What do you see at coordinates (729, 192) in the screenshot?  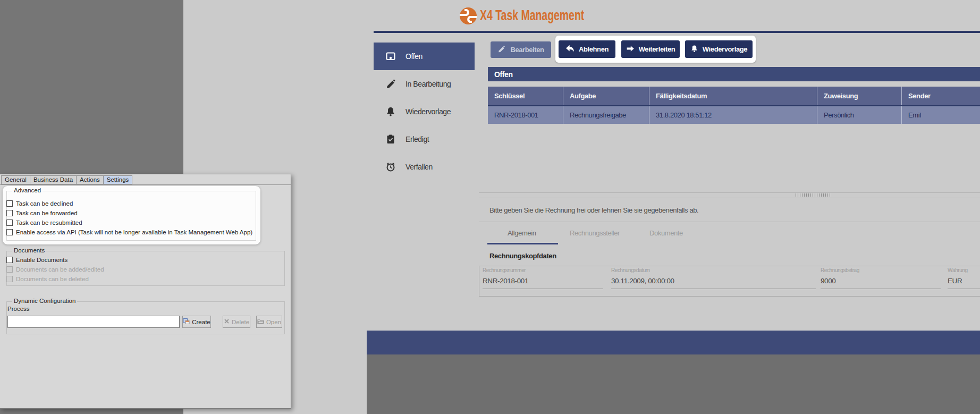 I see `splitter-line-top` at bounding box center [729, 192].